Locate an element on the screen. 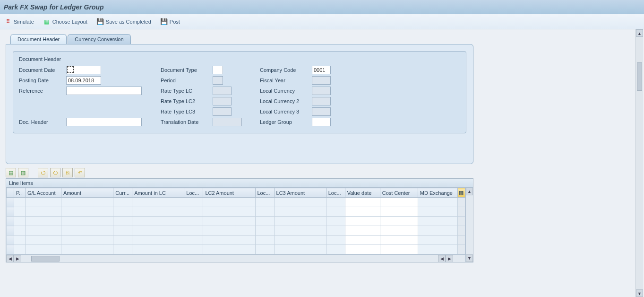 Image resolution: width=644 pixels, height=297 pixels. input-doc-header is located at coordinates (104, 122).